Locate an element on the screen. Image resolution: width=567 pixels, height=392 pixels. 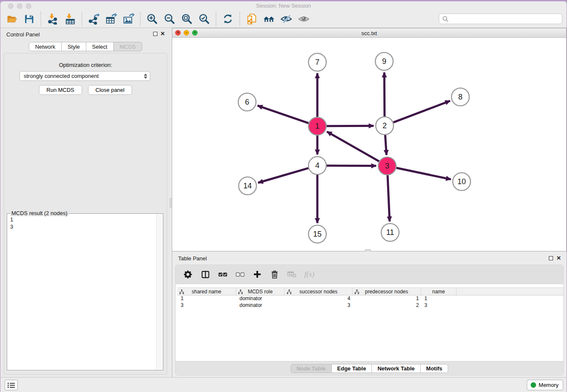
cell-name: 1 is located at coordinates (439, 299).